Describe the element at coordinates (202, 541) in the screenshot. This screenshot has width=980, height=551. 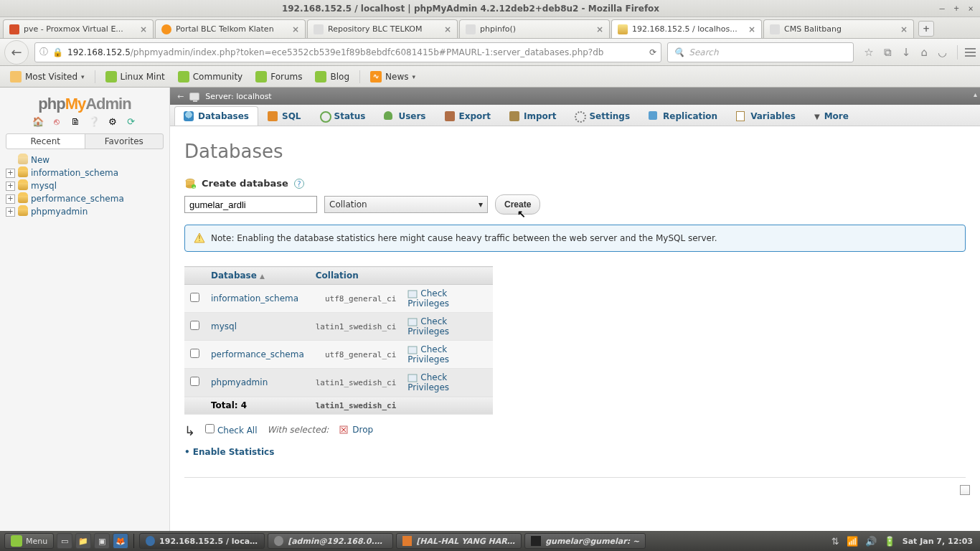
I see `task-button: 192.168.152.5 / localh...` at that location.